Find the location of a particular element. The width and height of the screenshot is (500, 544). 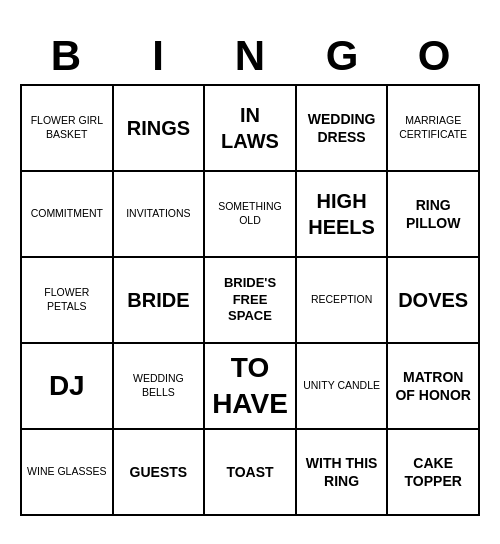

bingo-cell-12: BRIDE'S FREE SPACE is located at coordinates (251, 301).